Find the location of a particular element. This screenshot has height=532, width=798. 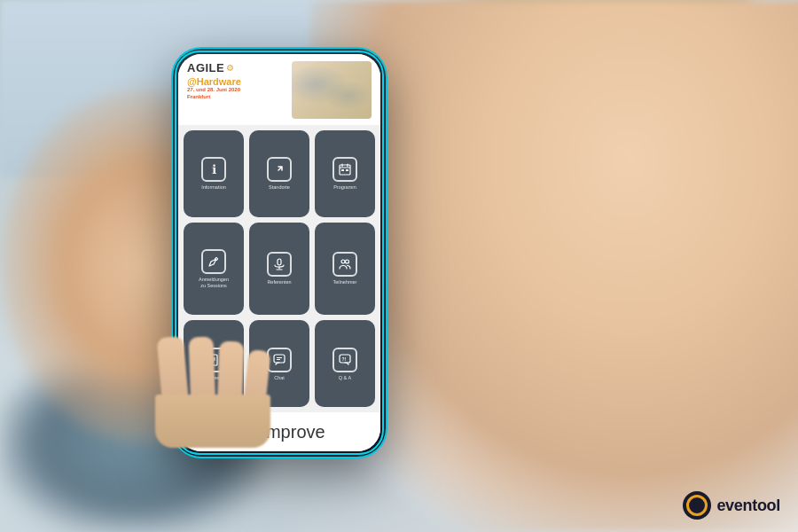

eventool-logo: eventool is located at coordinates (732, 505).